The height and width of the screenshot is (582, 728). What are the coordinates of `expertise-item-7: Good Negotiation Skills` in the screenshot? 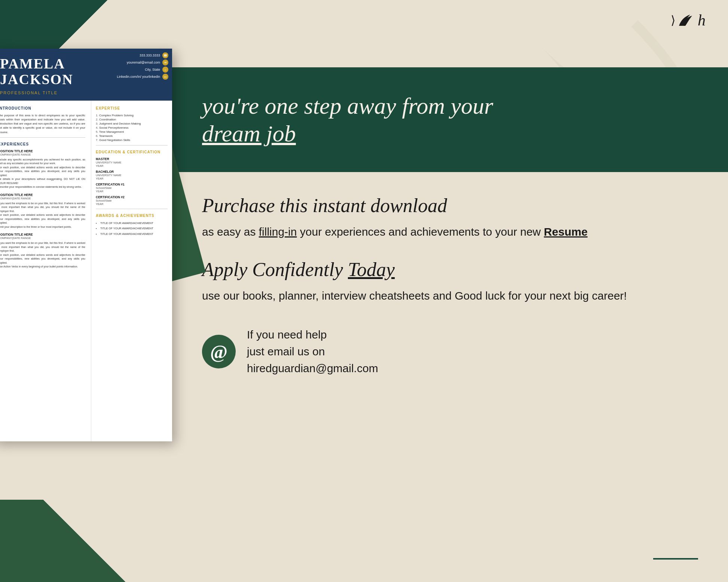 It's located at (132, 140).